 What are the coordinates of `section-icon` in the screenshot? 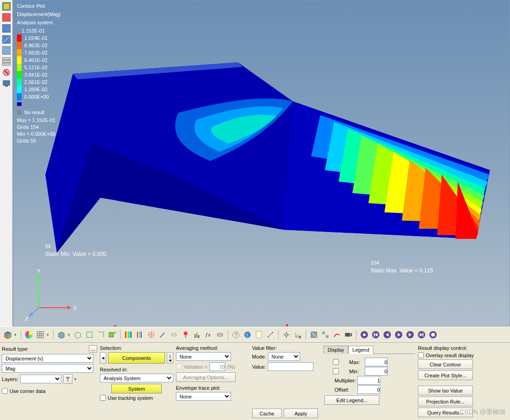 It's located at (314, 335).